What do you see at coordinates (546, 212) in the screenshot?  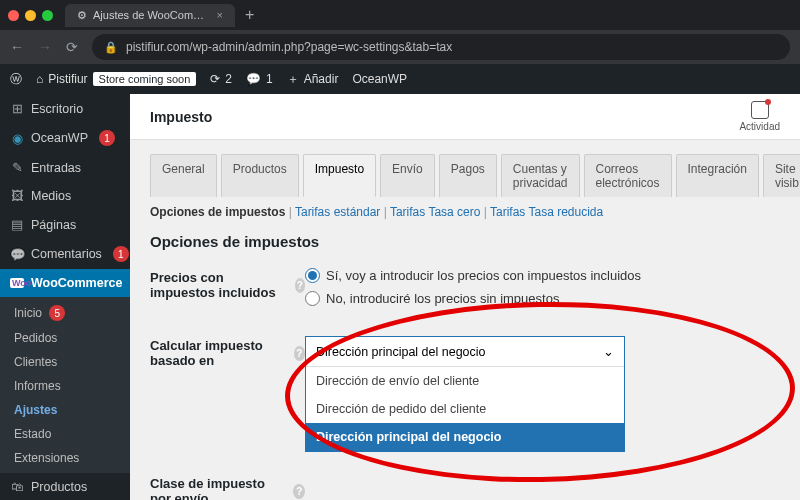 I see `subtab-link: Tarifas Tasa reducida` at bounding box center [546, 212].